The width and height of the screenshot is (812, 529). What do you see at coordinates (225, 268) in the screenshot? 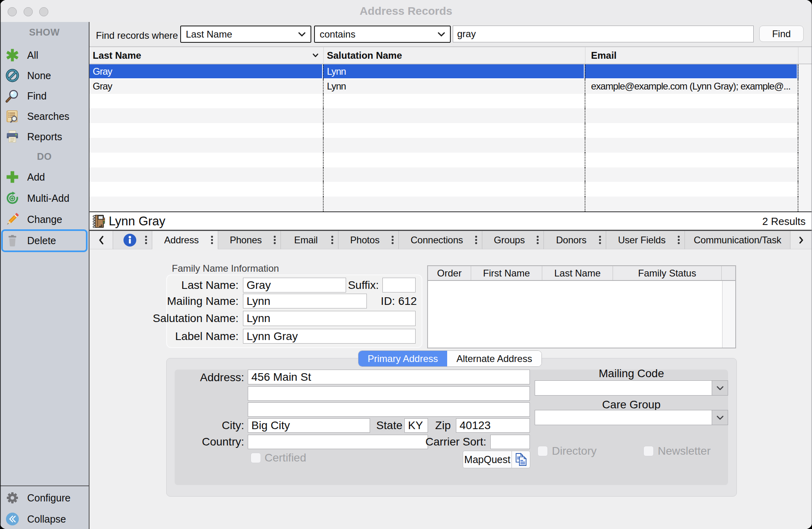
I see `family-name-information-title: Family Name Information` at bounding box center [225, 268].